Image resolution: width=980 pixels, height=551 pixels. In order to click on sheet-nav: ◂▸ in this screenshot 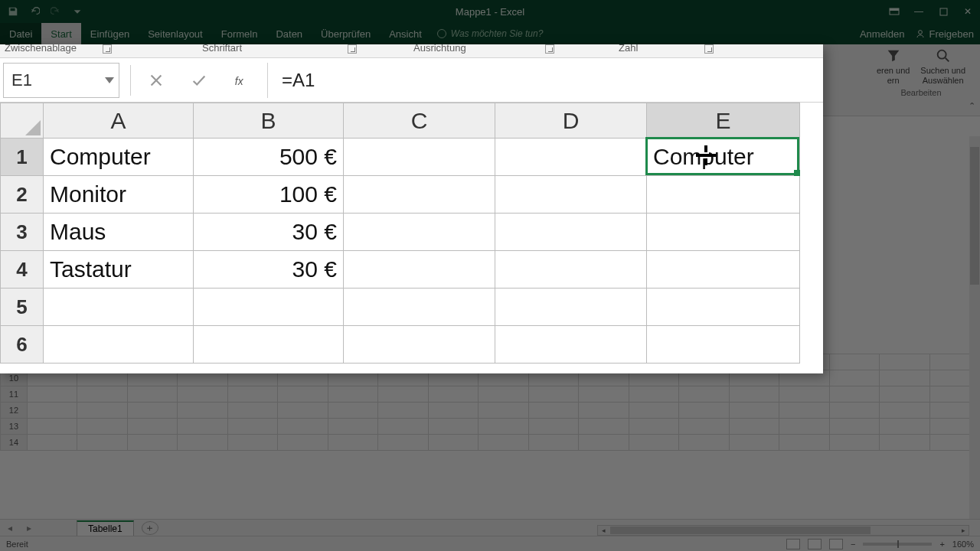, I will do `click(19, 528)`.